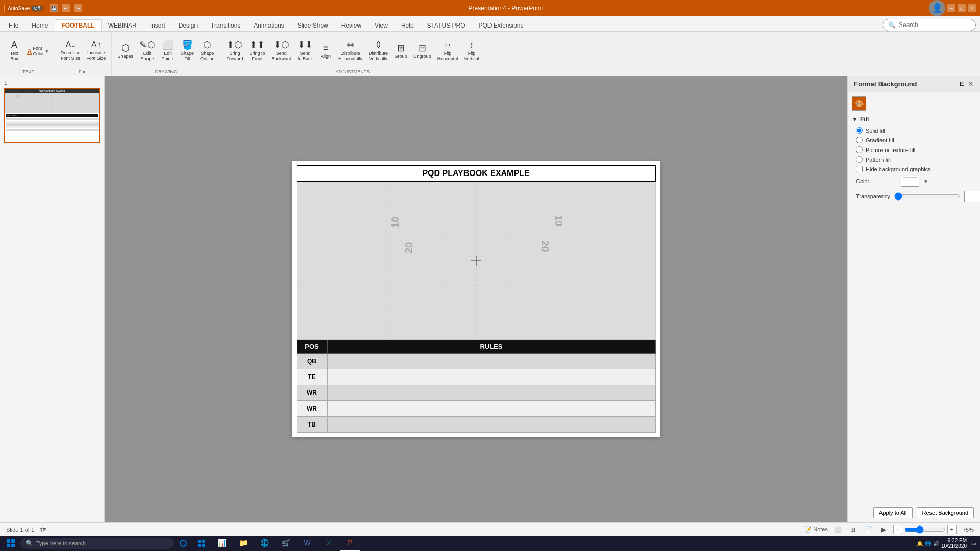 This screenshot has width=980, height=551. Describe the element at coordinates (222, 543) in the screenshot. I see `taskbar-dvs: 📊` at that location.